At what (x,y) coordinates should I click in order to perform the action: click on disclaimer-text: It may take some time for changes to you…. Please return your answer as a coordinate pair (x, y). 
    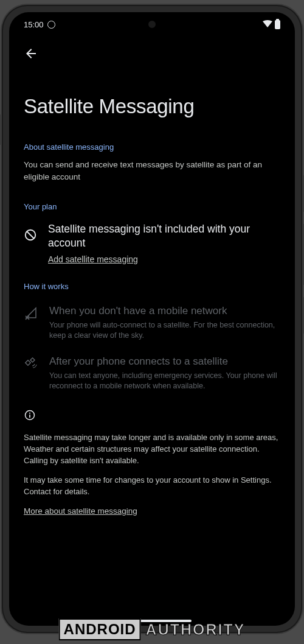
    Looking at the image, I should click on (152, 486).